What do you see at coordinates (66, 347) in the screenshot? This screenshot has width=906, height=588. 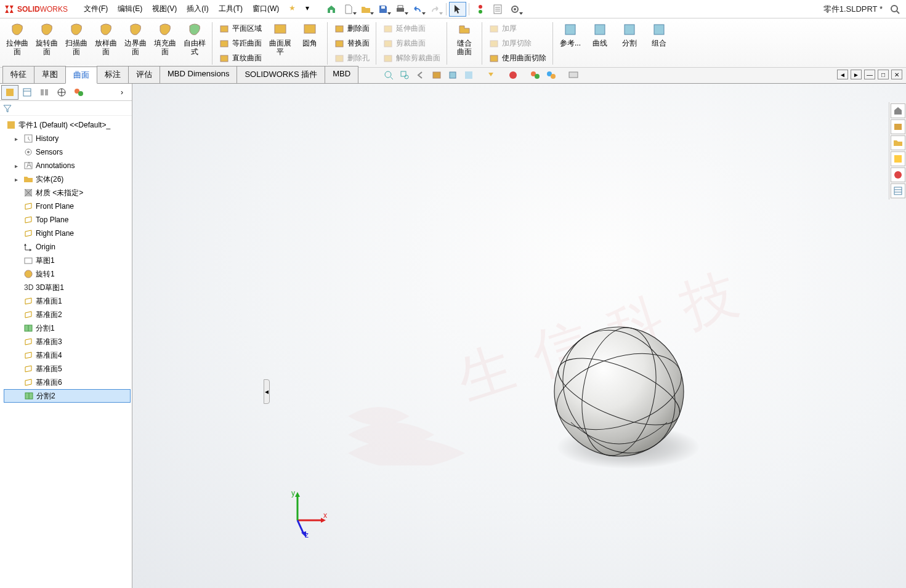 I see `feature-tree: 零件1 (Default) <<Default>_ ▸HistorySensor…` at bounding box center [66, 347].